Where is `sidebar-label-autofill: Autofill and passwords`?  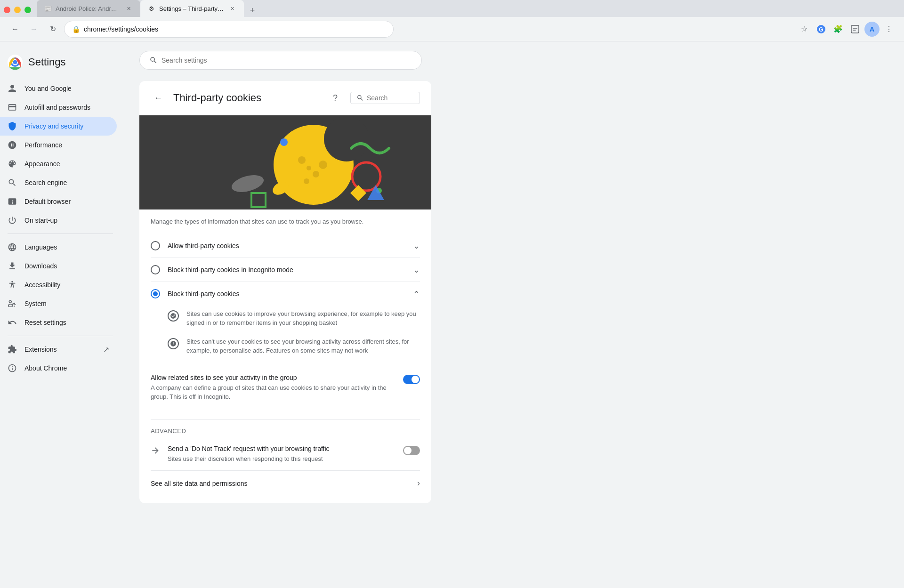 sidebar-label-autofill: Autofill and passwords is located at coordinates (57, 107).